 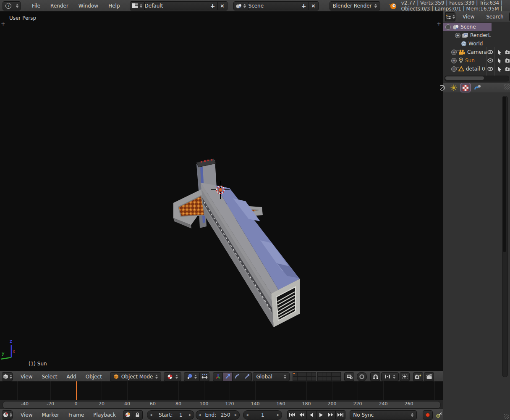 What do you see at coordinates (241, 6) in the screenshot?
I see `scene-icon-button` at bounding box center [241, 6].